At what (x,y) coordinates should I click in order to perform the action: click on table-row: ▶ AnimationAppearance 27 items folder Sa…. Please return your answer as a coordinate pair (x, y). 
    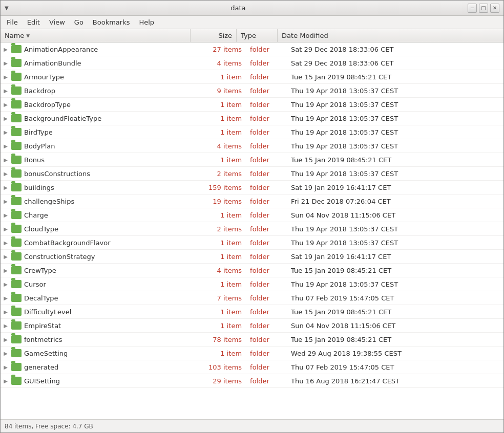
    Looking at the image, I should click on (252, 49).